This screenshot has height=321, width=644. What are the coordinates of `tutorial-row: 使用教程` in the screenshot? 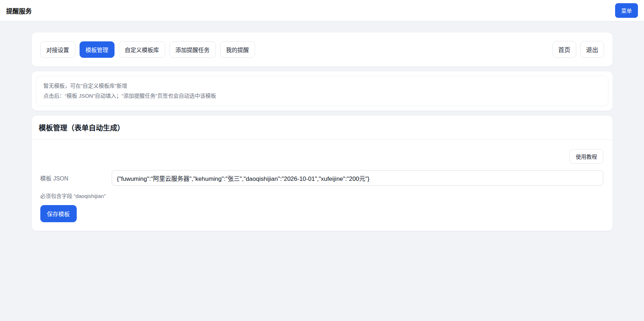 It's located at (322, 156).